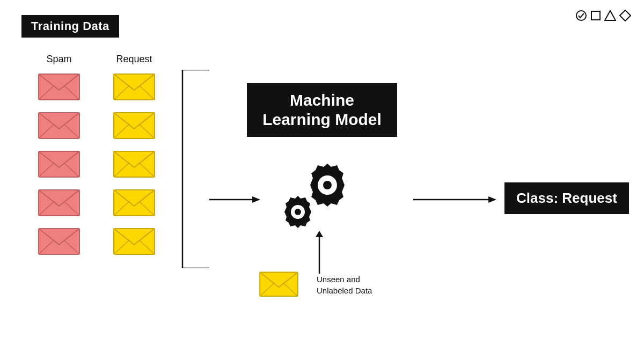  I want to click on spam-header: Spam, so click(59, 59).